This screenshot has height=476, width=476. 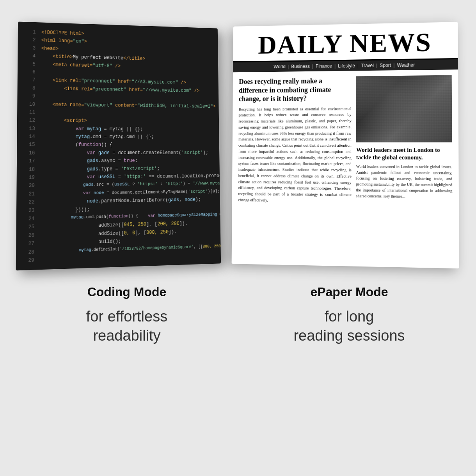 I want to click on nav-finance: Finance, so click(x=324, y=66).